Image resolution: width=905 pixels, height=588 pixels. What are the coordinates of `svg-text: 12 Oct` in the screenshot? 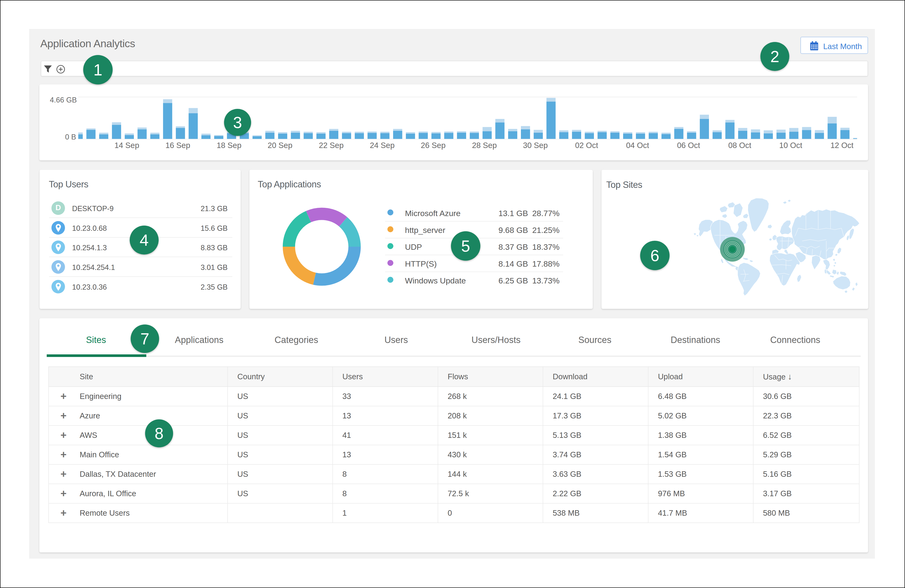 It's located at (842, 145).